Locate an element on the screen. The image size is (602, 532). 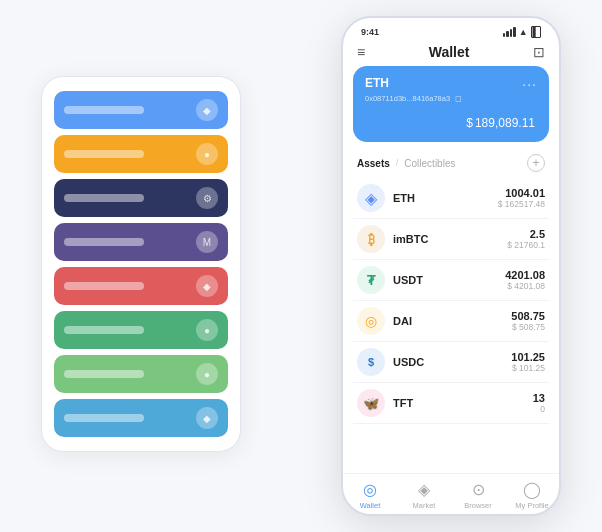
table-row: 🦋 TFT 13 0 is located at coordinates (451, 404).